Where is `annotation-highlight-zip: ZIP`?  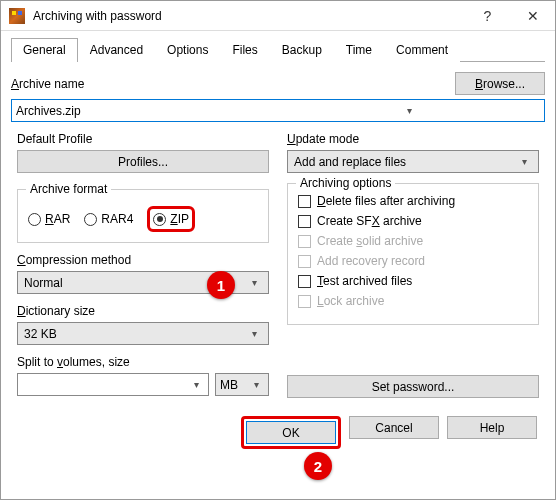
annotation-highlight-zip: ZIP is located at coordinates (171, 219).